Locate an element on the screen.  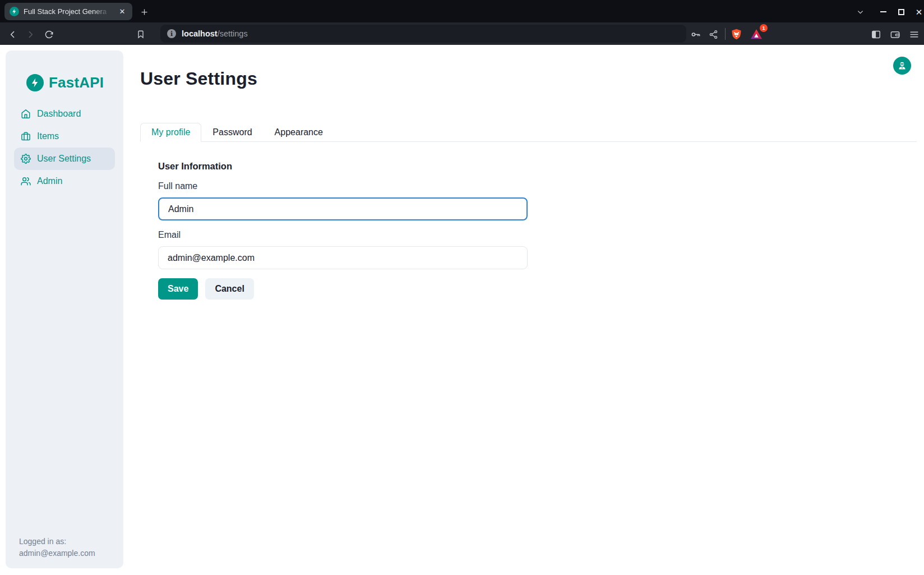
sidebar-item-label: Admin is located at coordinates (49, 181).